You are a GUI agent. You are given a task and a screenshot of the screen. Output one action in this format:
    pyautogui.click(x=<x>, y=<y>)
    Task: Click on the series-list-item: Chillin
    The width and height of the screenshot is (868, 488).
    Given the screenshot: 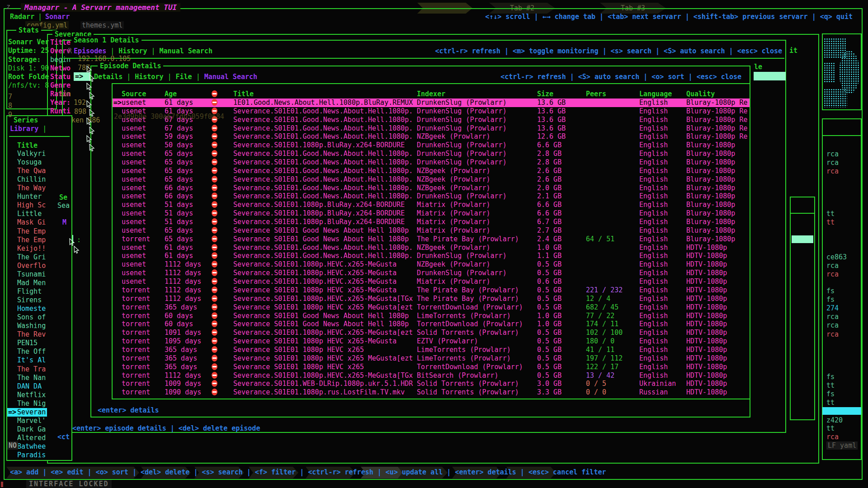 What is the action you would take?
    pyautogui.click(x=39, y=180)
    